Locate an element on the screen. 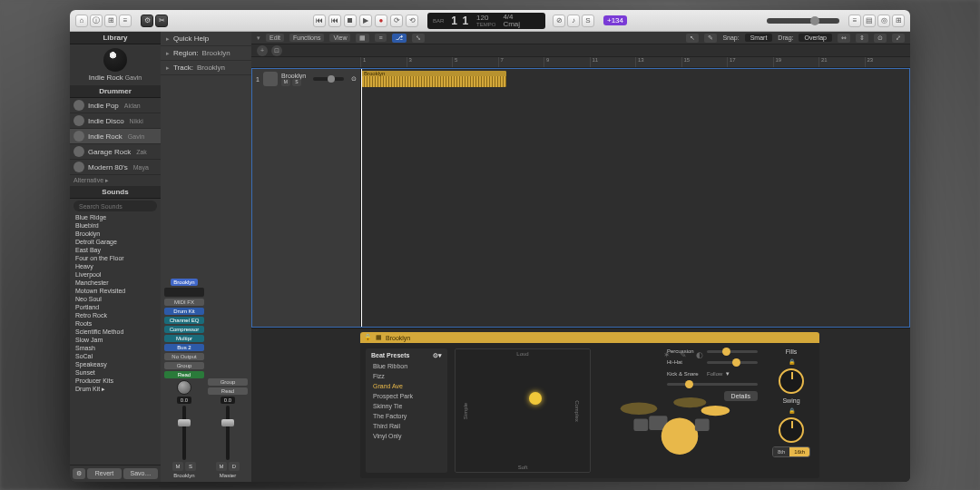 The image size is (980, 490). record-button: ● is located at coordinates (381, 21).